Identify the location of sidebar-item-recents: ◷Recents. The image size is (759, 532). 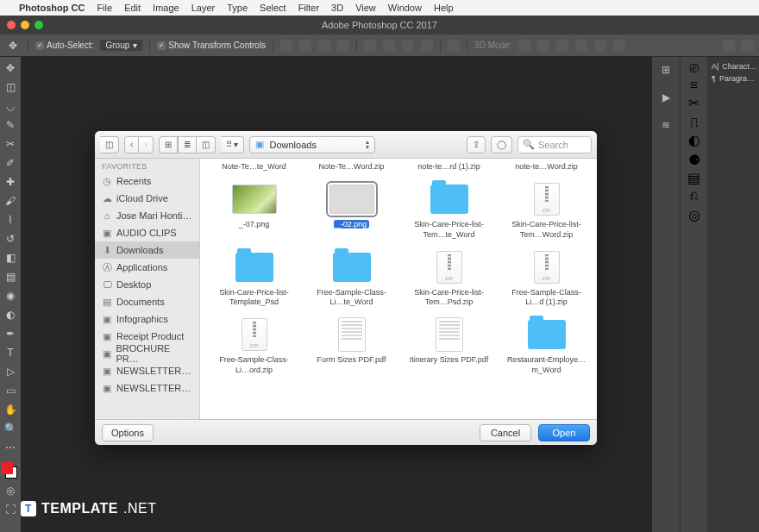
(147, 181).